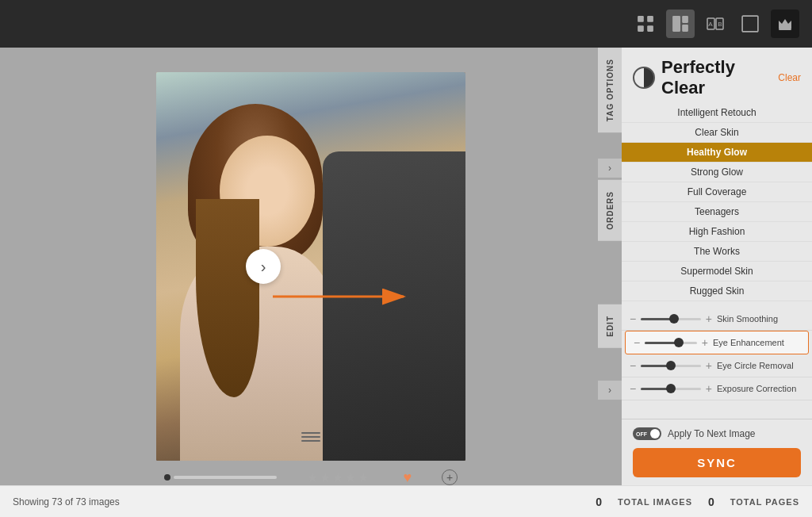 This screenshot has width=812, height=517. What do you see at coordinates (680, 24) in the screenshot?
I see `grid-large-icon` at bounding box center [680, 24].